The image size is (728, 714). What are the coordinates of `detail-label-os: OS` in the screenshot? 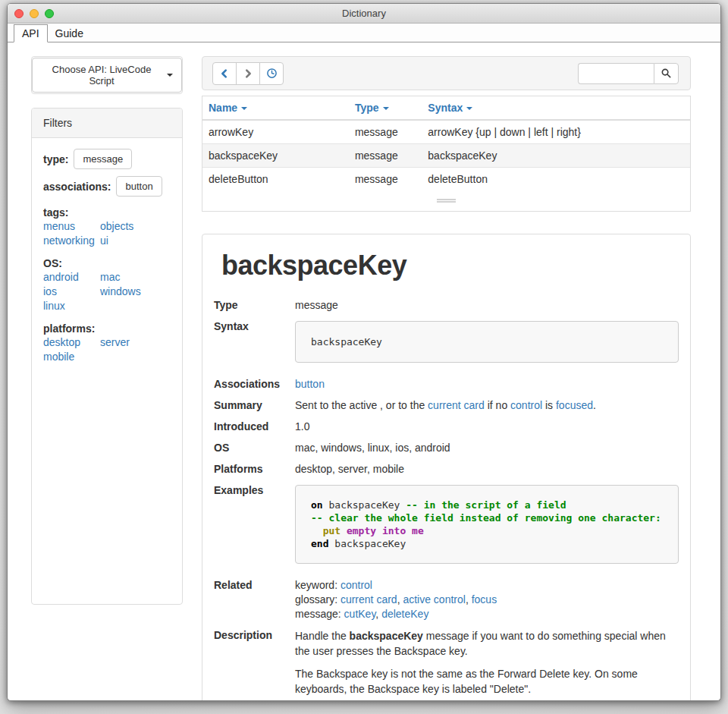 It's located at (250, 448).